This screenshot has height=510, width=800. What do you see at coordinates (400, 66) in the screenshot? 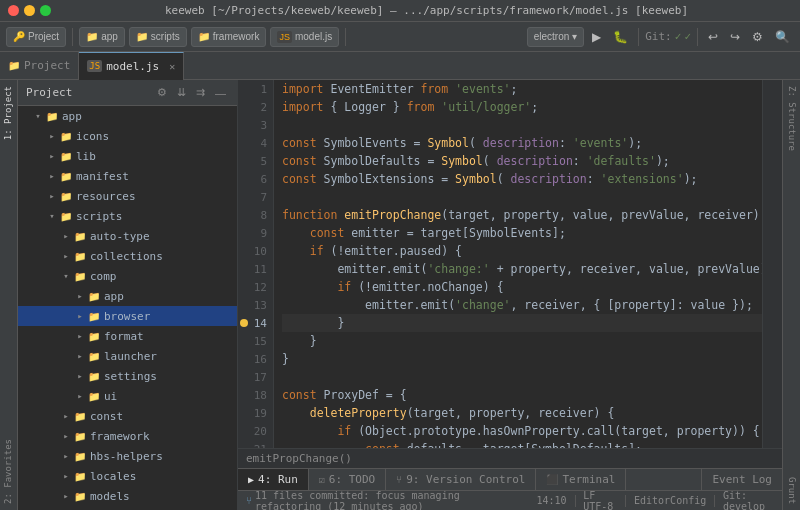
I see `breadcrumb-bar: 📁 Project JS model.js ✕` at bounding box center [400, 66].